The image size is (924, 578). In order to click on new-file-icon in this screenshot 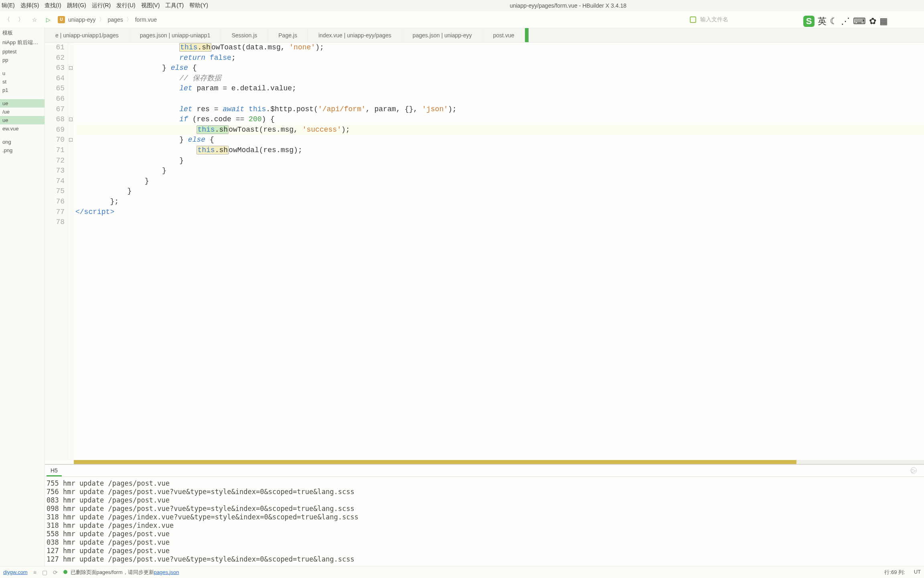, I will do `click(693, 20)`.